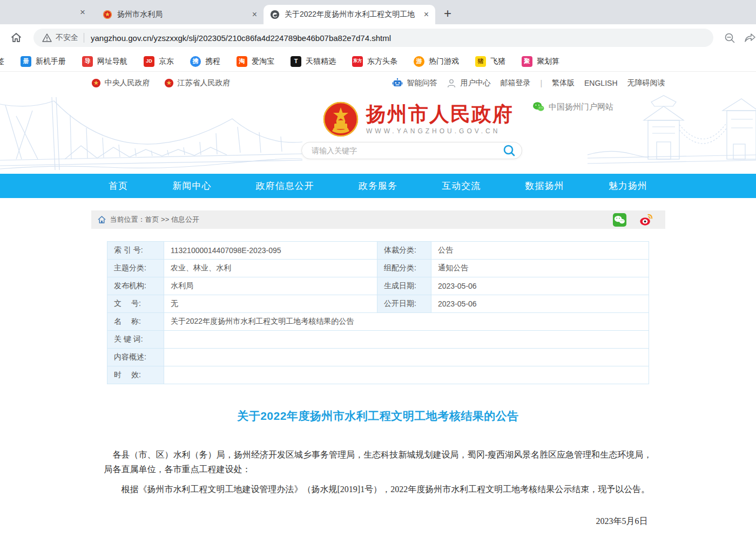  I want to click on bookmark-phone-bookmarks: 机书签, so click(2, 62).